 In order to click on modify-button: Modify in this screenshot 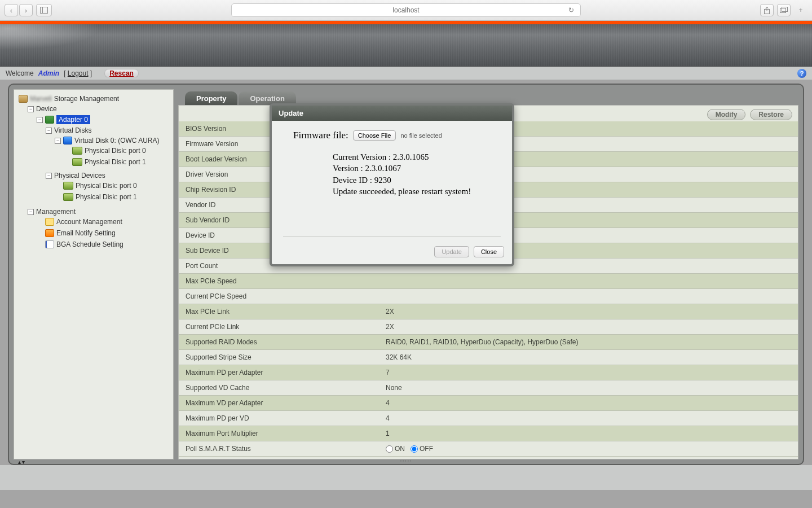, I will do `click(726, 115)`.